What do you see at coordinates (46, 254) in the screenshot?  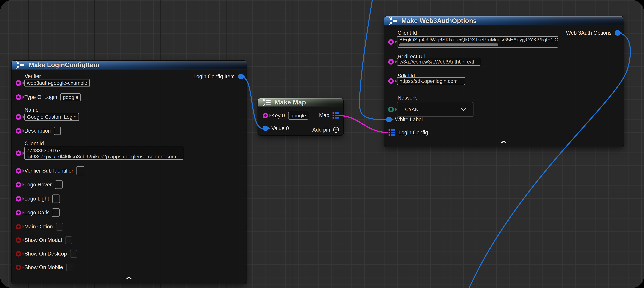 I see `pin-row-show-on-desktop: Show On Desktop` at bounding box center [46, 254].